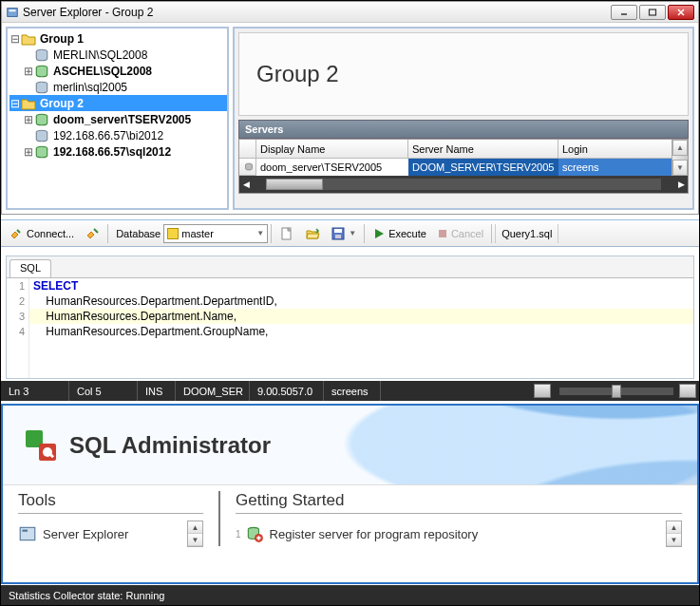 This screenshot has height=606, width=700. I want to click on close-button, so click(681, 12).